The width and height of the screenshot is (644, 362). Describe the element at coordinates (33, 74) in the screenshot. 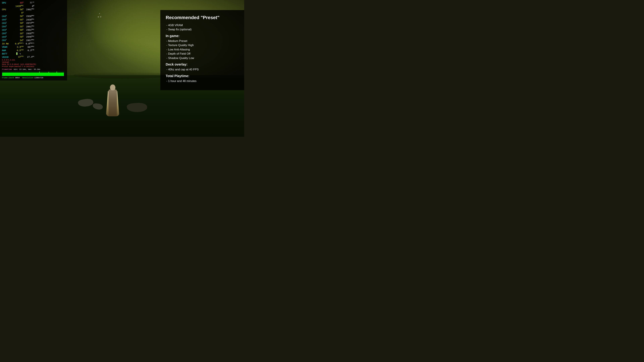

I see `frametime-bar` at that location.